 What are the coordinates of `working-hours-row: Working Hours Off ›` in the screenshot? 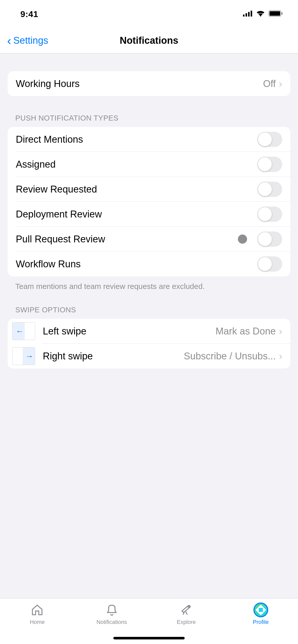 It's located at (149, 84).